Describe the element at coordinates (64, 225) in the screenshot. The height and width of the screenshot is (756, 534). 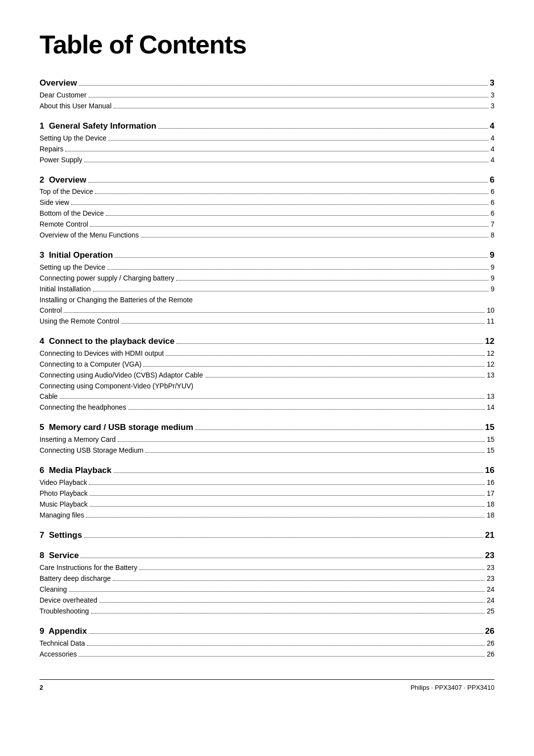
I see `entry-text: Remote Control` at that location.